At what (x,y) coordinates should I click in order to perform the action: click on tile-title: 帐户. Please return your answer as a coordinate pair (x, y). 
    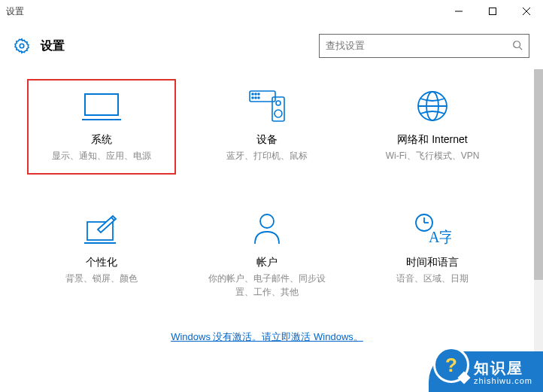
    Looking at the image, I should click on (267, 263).